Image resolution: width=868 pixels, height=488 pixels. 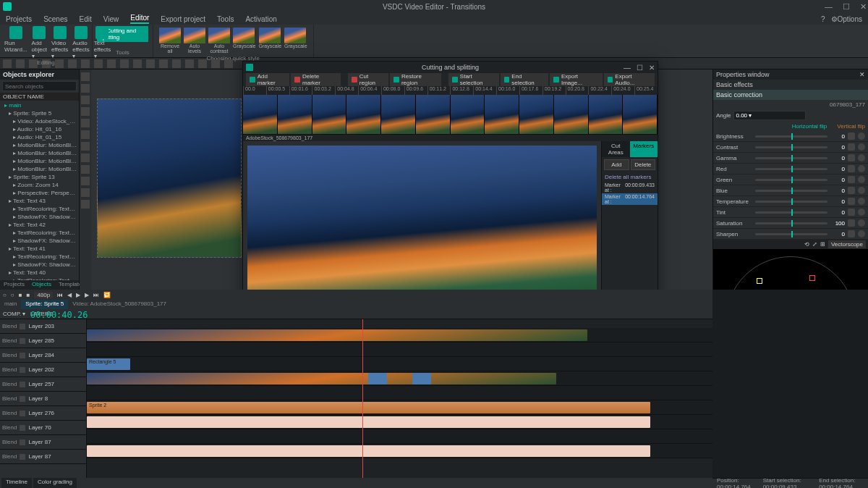 What do you see at coordinates (39, 153) in the screenshot?
I see `tree-node: ▸ MotionBlur: MotionBlur 15` at bounding box center [39, 153].